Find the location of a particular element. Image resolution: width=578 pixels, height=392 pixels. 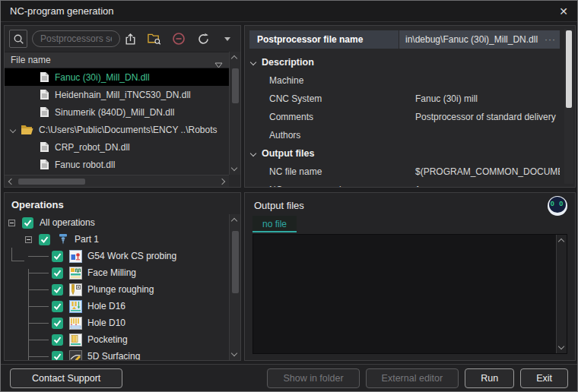

tree-item-all-operations: All operations is located at coordinates (117, 223).